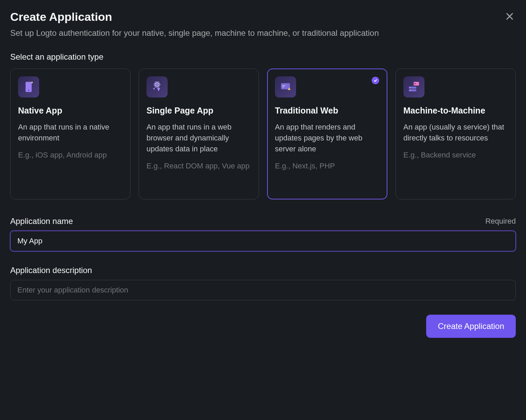 The height and width of the screenshot is (420, 526). I want to click on page-subtitle: Set up Logto authentication for your nat…, so click(195, 33).